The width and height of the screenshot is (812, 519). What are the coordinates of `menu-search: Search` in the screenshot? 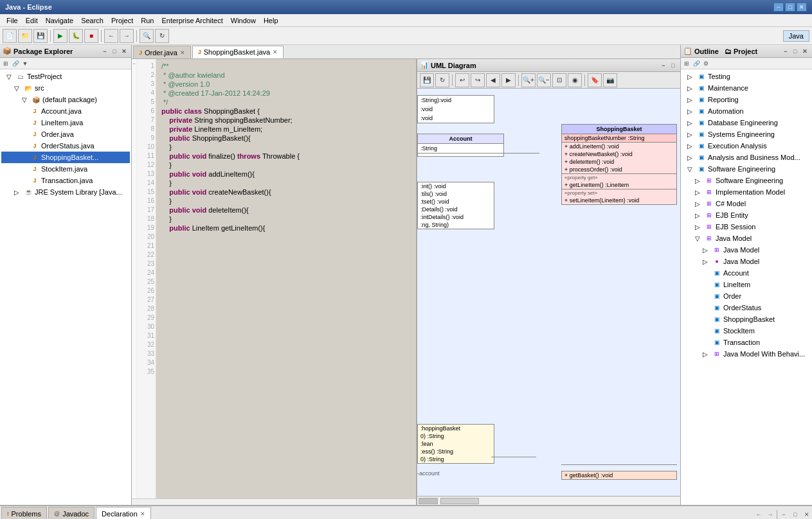 It's located at (93, 21).